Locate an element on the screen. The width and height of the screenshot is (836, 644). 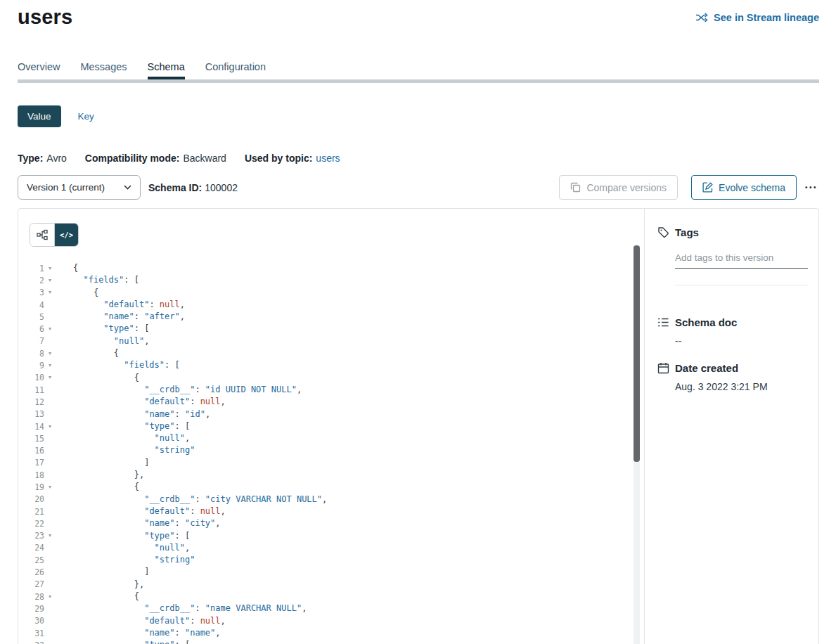
topic-link: users is located at coordinates (328, 158).